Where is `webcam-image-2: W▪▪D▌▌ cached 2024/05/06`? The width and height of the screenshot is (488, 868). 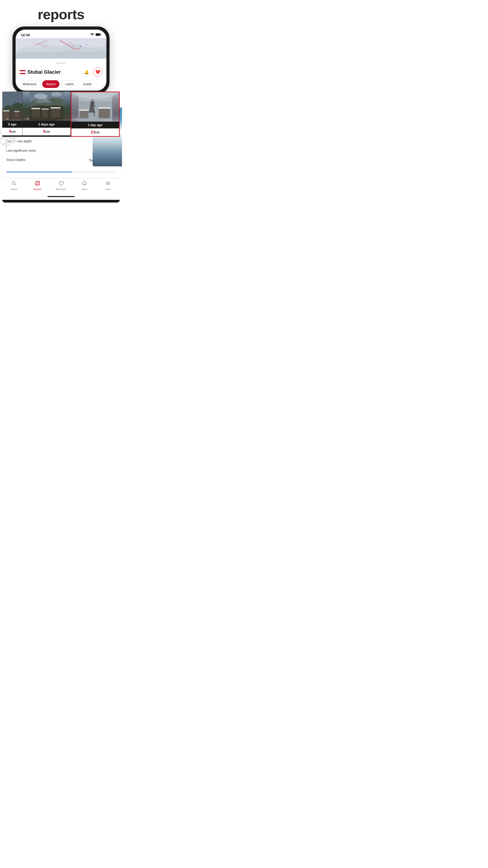 webcam-image-2: W▪▪D▌▌ cached 2024/05/06 is located at coordinates (46, 106).